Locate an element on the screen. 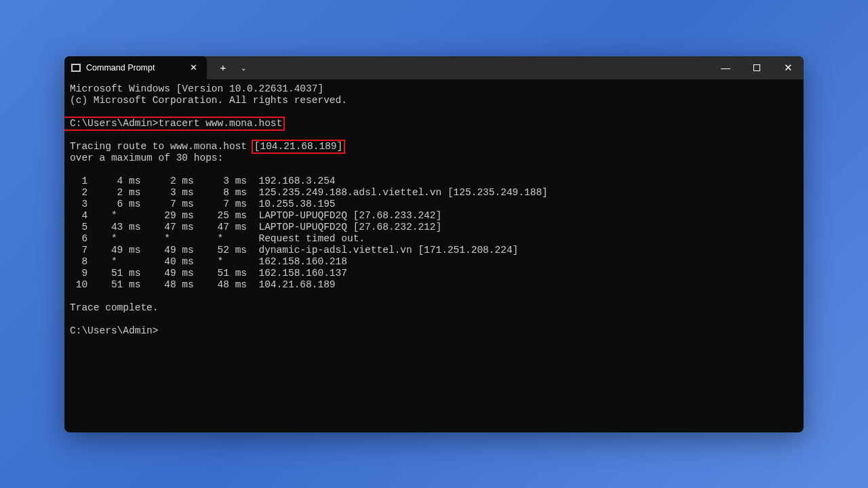  close-button: ✕ is located at coordinates (788, 68).